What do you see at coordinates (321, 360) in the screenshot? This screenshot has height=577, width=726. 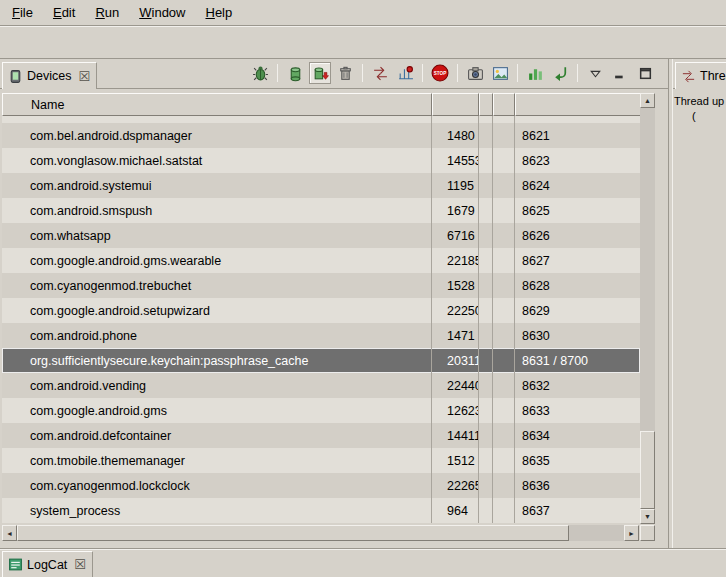 I see `table-row: org.sufficientlysecure.keychain:passphra…` at bounding box center [321, 360].